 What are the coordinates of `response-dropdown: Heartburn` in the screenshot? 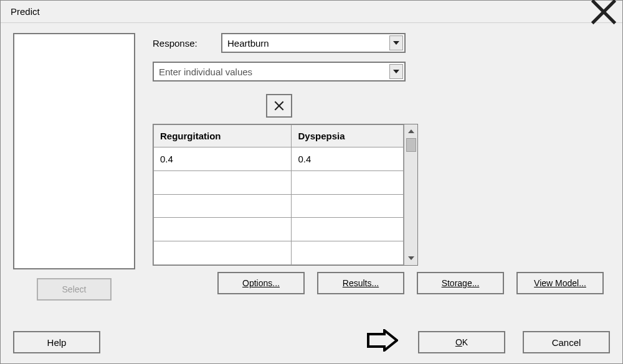 It's located at (313, 43).